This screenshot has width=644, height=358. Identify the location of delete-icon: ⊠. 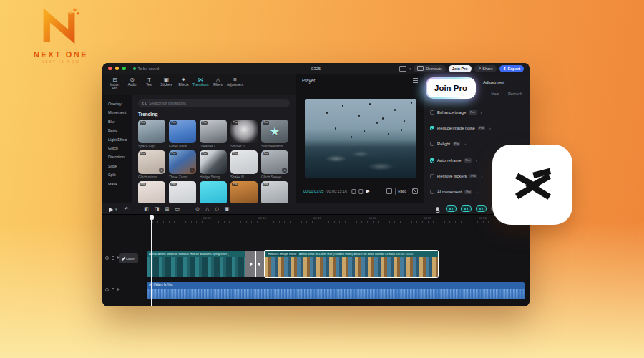
(167, 209).